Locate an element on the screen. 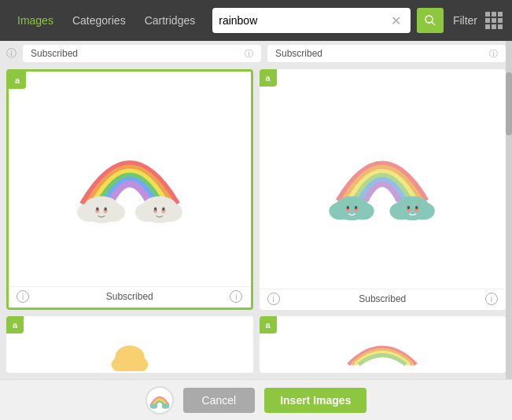 This screenshot has width=512, height=420. card-status-1: Subscribed is located at coordinates (130, 297).